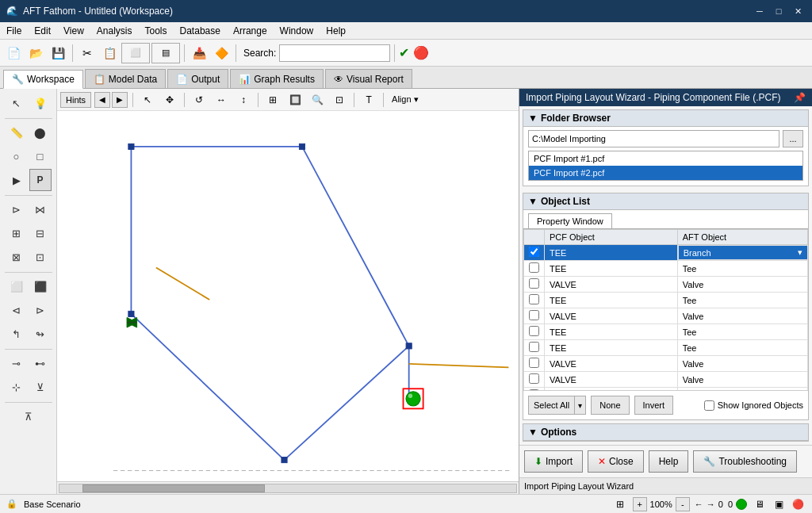 This screenshot has height=513, width=812. What do you see at coordinates (317, 100) in the screenshot?
I see `zoom-rect-btn: 🔍` at bounding box center [317, 100].